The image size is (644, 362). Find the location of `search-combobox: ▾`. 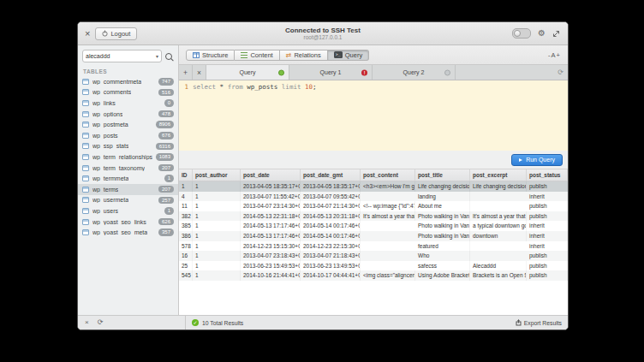

search-combobox: ▾ is located at coordinates (122, 56).